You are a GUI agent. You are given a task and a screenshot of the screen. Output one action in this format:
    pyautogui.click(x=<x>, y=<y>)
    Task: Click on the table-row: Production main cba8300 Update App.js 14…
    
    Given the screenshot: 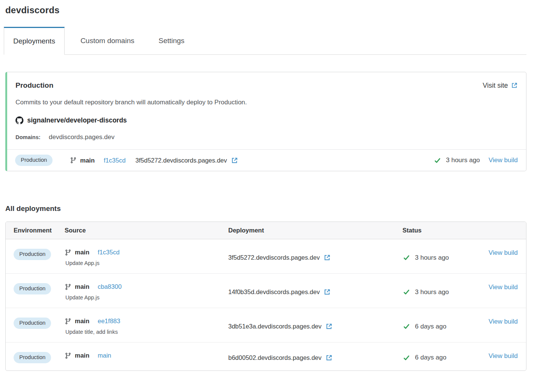 What is the action you would take?
    pyautogui.click(x=266, y=290)
    